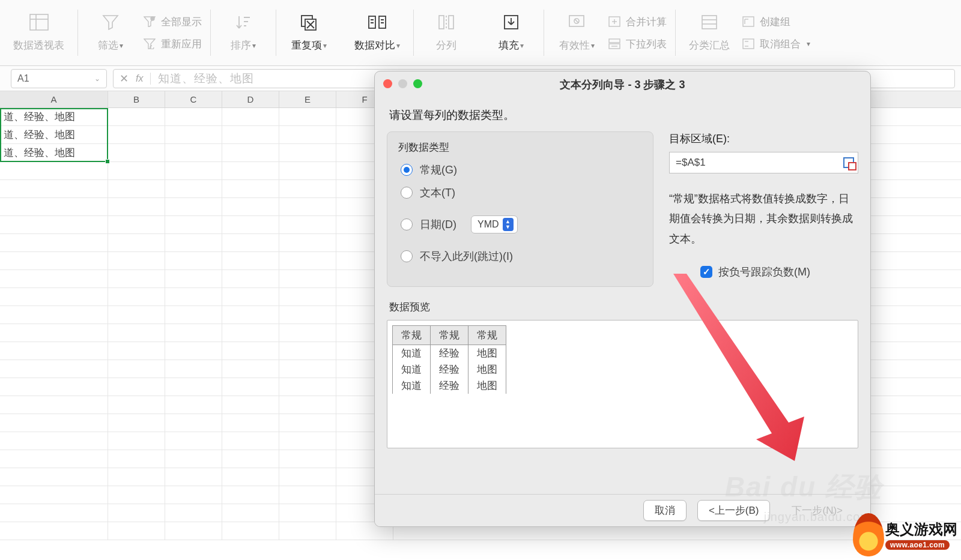 Image resolution: width=961 pixels, height=560 pixels. I want to click on target-region-value: =$A$1, so click(691, 163).